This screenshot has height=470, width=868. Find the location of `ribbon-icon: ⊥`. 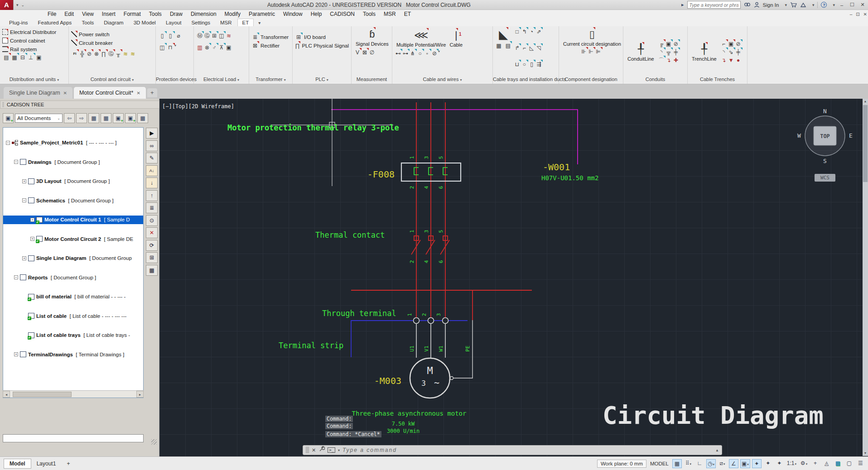

ribbon-icon: ⊥ is located at coordinates (31, 58).